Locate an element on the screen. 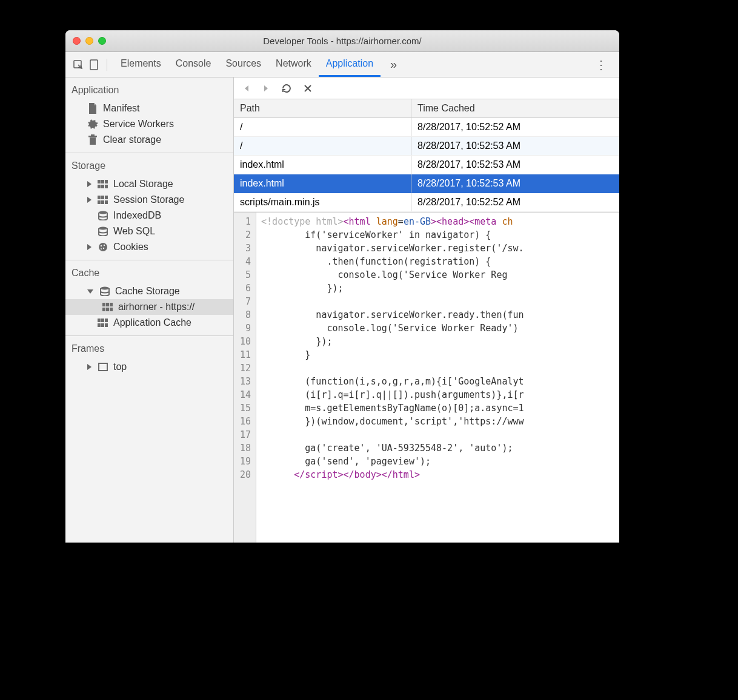 The height and width of the screenshot is (700, 738). nav-back-icon is located at coordinates (247, 88).